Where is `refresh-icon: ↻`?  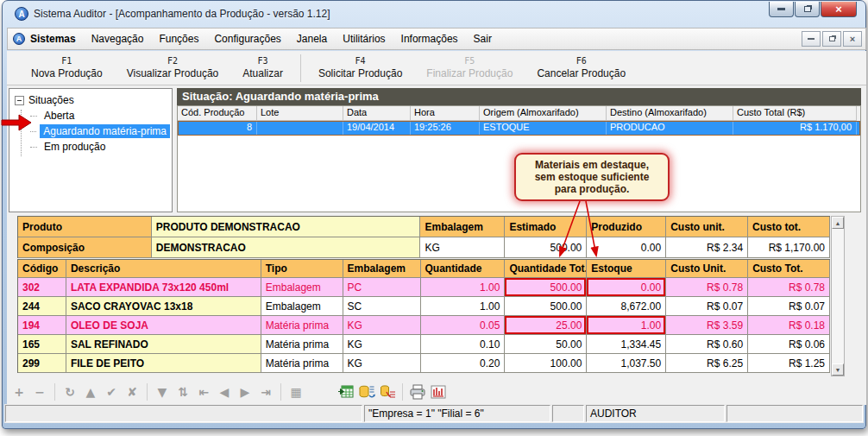 refresh-icon: ↻ is located at coordinates (70, 392).